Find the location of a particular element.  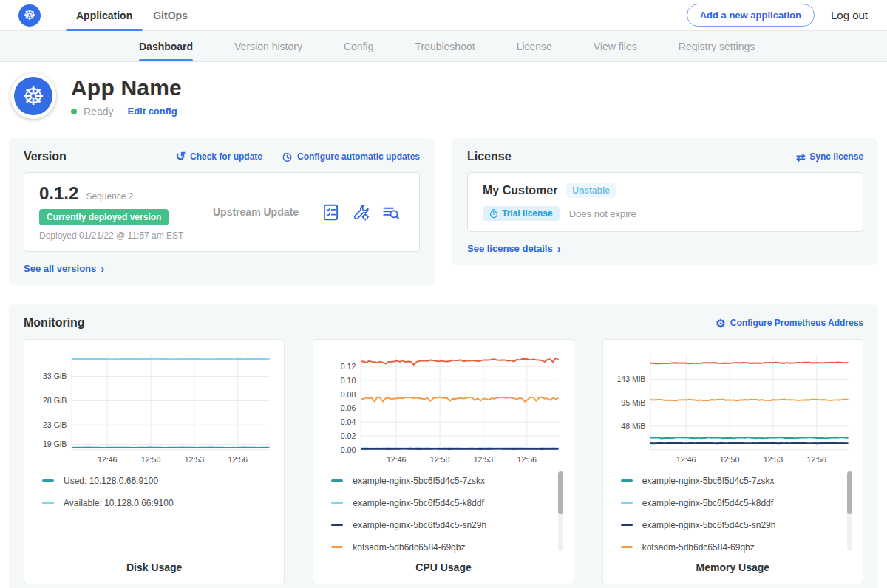

tab-config-label: Config is located at coordinates (358, 47).